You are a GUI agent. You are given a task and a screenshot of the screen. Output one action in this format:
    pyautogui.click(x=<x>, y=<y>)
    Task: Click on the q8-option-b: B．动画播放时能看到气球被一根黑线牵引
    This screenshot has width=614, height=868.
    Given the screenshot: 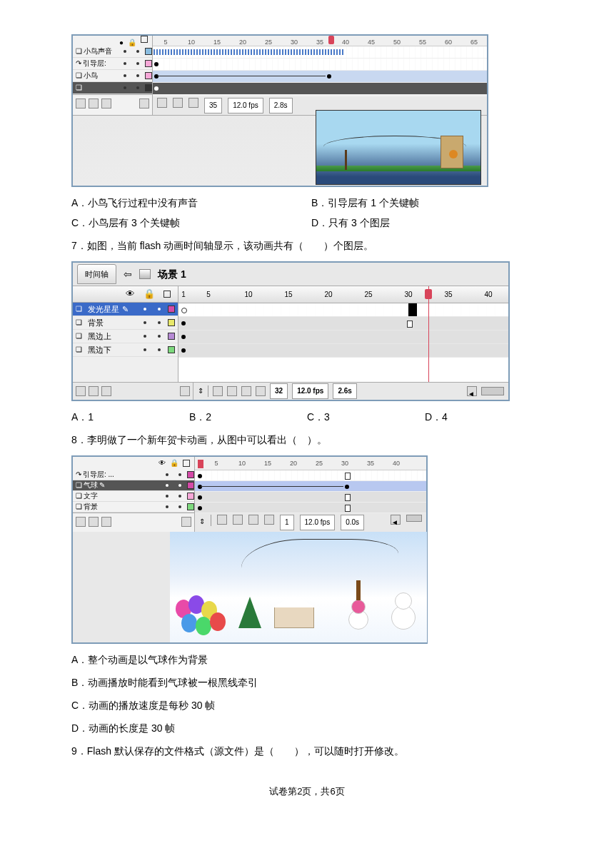 What is the action you would take?
    pyautogui.click(x=307, y=682)
    